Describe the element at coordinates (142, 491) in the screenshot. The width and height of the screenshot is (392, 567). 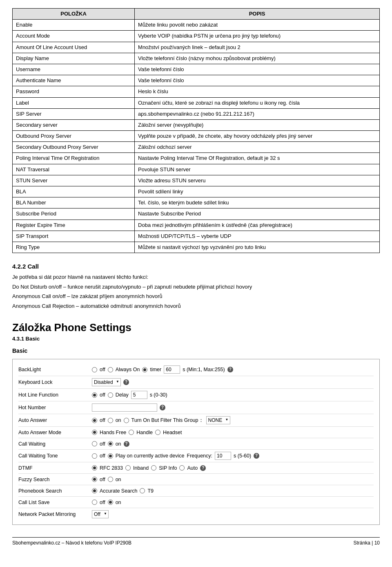
I see `phonebooksearch-t9-radio` at that location.